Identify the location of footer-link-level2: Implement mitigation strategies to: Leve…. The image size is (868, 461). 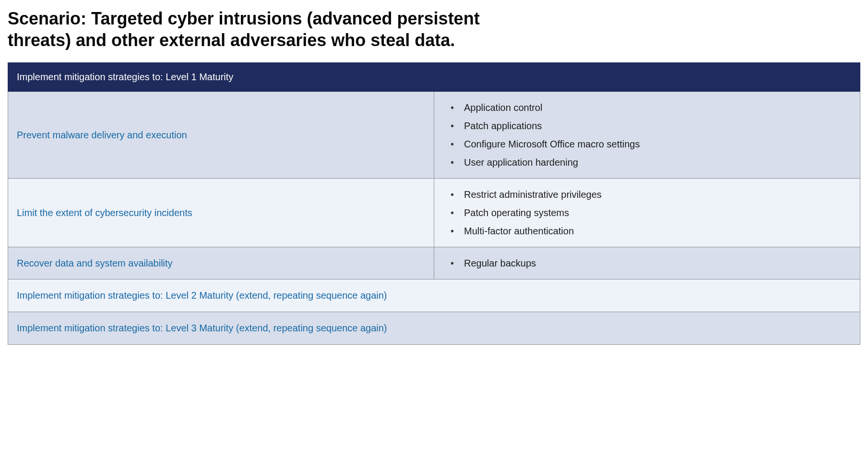
(434, 296).